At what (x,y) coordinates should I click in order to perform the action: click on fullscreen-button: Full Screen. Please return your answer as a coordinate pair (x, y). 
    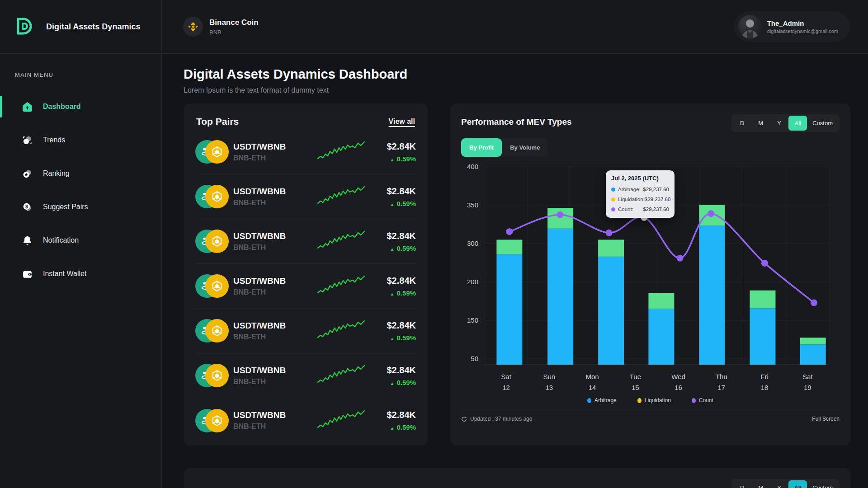
    Looking at the image, I should click on (826, 419).